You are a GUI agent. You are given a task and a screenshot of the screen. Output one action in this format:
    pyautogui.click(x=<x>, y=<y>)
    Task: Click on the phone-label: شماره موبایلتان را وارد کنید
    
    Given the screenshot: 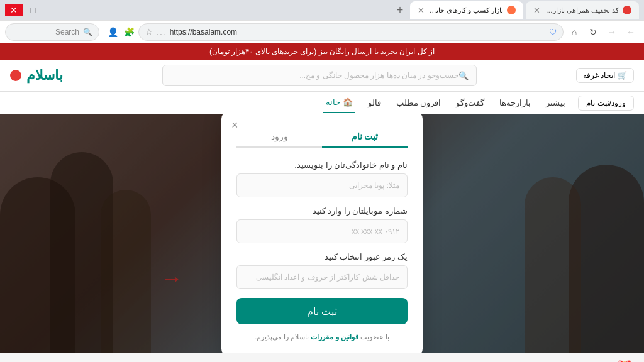 What is the action you would take?
    pyautogui.click(x=322, y=211)
    